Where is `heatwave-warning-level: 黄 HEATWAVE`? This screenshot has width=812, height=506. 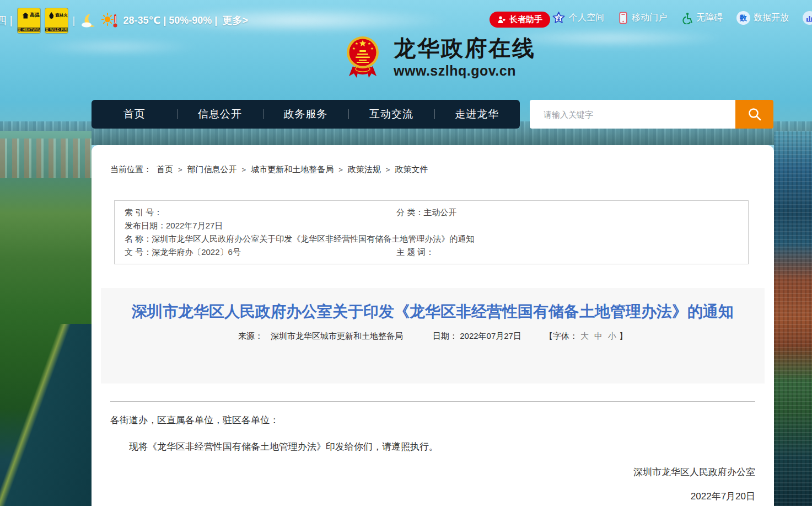 heatwave-warning-level: 黄 HEATWAVE is located at coordinates (29, 30).